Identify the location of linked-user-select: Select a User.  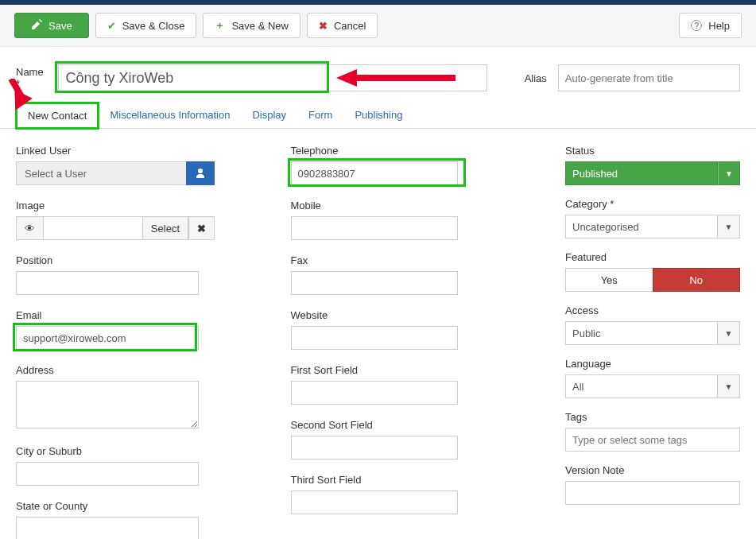
(101, 173).